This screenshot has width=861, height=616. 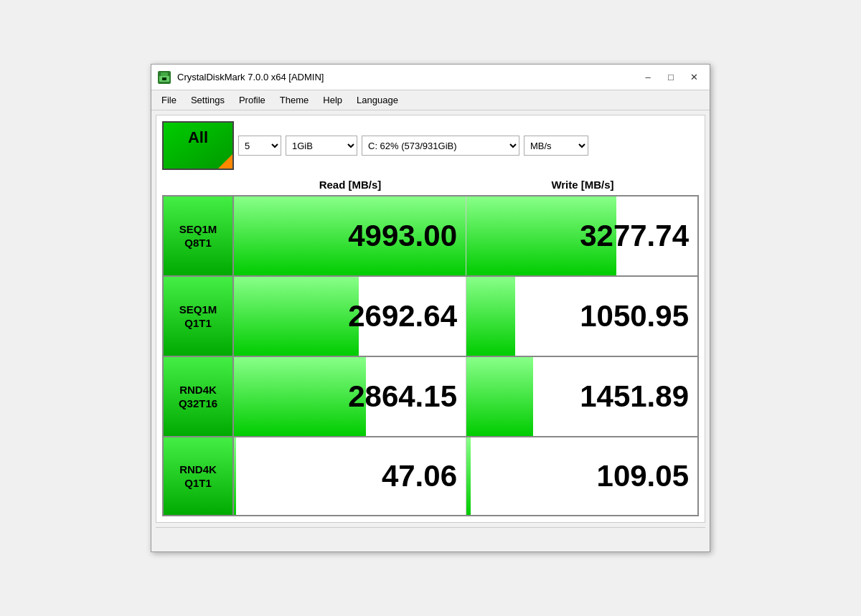 I want to click on runs-select: 5, so click(x=260, y=146).